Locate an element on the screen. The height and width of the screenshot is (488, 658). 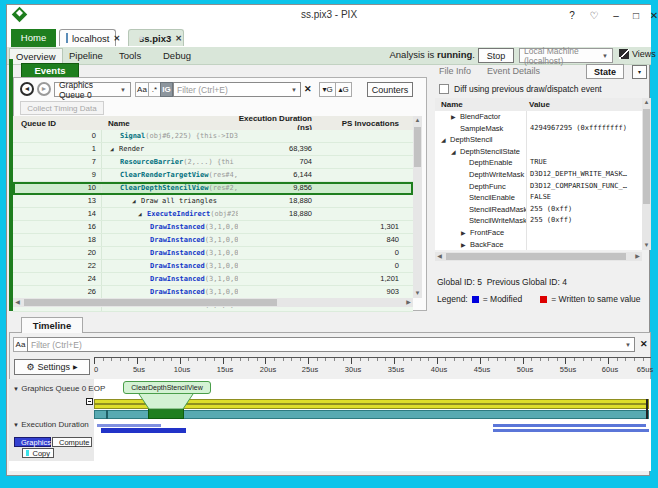
tab-pipeline: Pipeline is located at coordinates (86, 56).